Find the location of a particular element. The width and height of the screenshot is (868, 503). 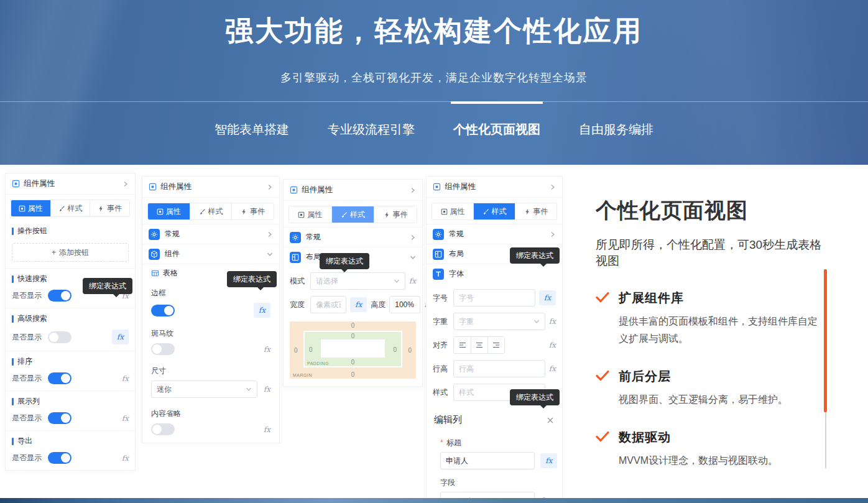

panel-title: 组件属性 is located at coordinates (460, 187).